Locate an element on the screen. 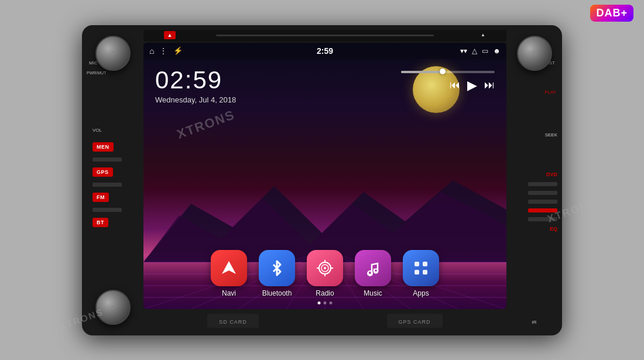 Image resolution: width=644 pixels, height=360 pixels. watermark-1: XTRONS is located at coordinates (37, 53).